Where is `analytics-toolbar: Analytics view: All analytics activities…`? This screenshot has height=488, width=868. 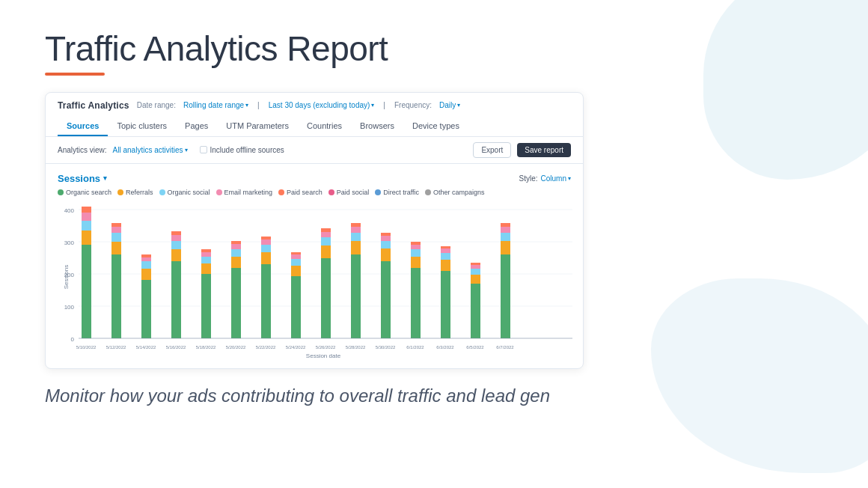 analytics-toolbar: Analytics view: All analytics activities… is located at coordinates (314, 150).